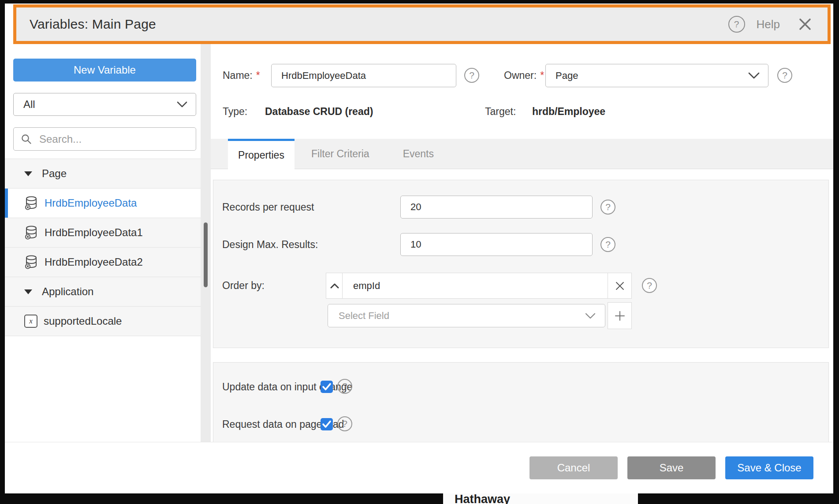  Describe the element at coordinates (364, 316) in the screenshot. I see `select-field-placeholder: Select Field` at that location.